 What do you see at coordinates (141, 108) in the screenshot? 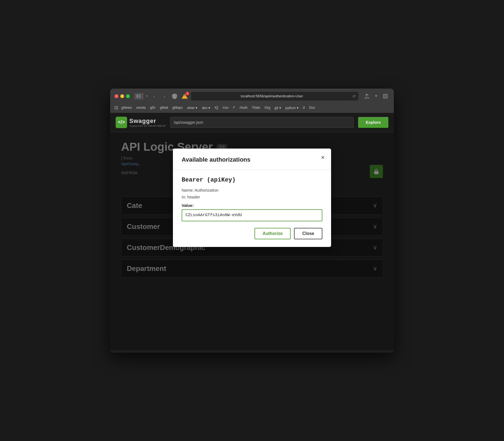
I see `bookmark-orinda: orinda` at bounding box center [141, 108].